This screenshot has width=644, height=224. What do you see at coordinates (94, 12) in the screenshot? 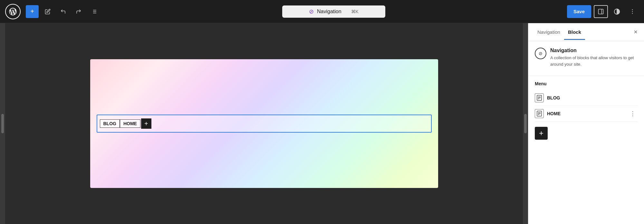
I see `list-view-button` at bounding box center [94, 12].